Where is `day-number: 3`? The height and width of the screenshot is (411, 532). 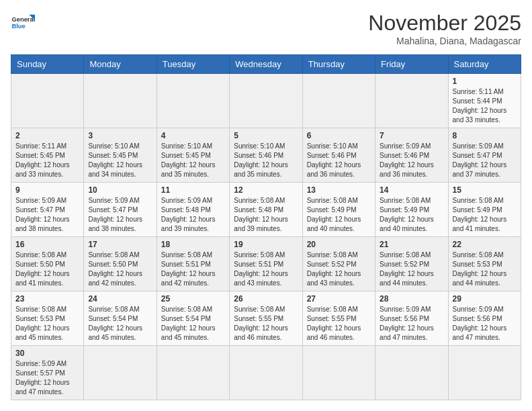 day-number: 3 is located at coordinates (120, 136).